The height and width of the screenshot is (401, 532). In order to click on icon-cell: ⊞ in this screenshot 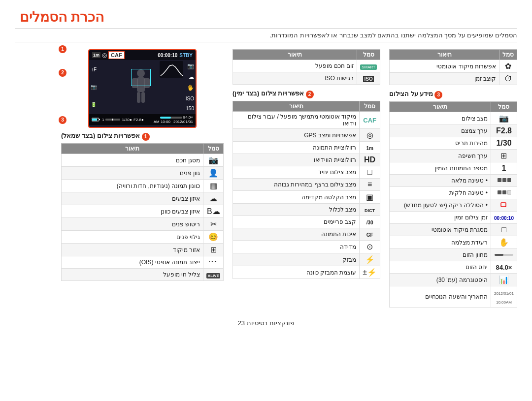, I will do `click(214, 250)`.